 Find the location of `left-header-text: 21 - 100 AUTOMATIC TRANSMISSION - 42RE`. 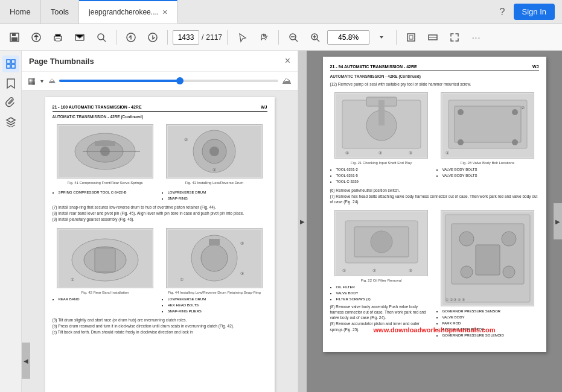

left-header-text: 21 - 100 AUTOMATIC TRANSMISSION - 42RE is located at coordinates (97, 107).